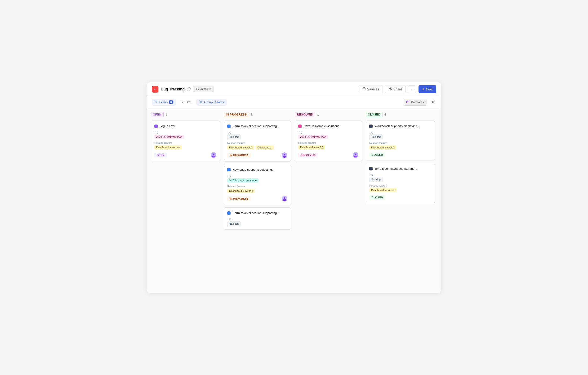  What do you see at coordinates (408, 102) in the screenshot?
I see `kanban-icon` at bounding box center [408, 102].